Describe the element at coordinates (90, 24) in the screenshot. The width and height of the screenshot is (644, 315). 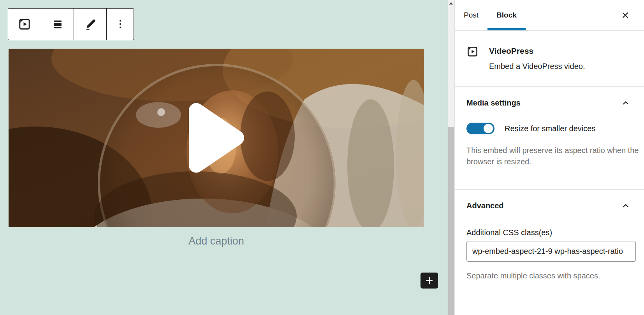
I see `edit-icon` at that location.